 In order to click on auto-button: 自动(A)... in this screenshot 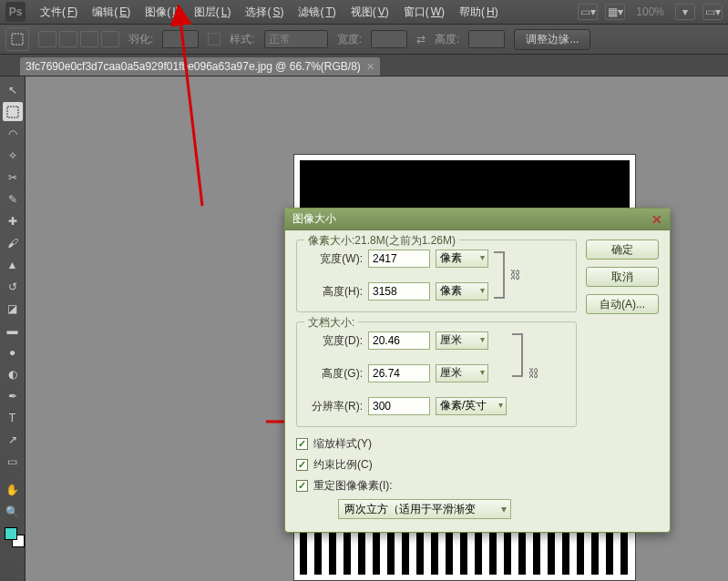, I will do `click(622, 304)`.